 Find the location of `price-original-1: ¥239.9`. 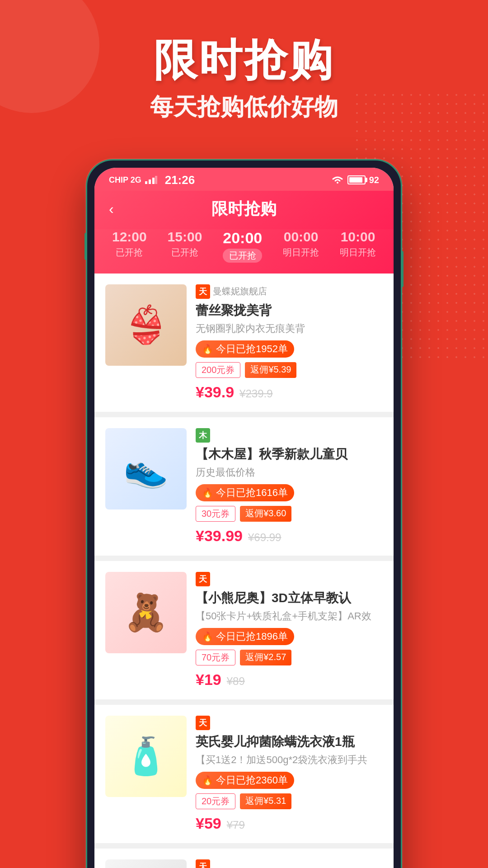

price-original-1: ¥239.9 is located at coordinates (256, 394).